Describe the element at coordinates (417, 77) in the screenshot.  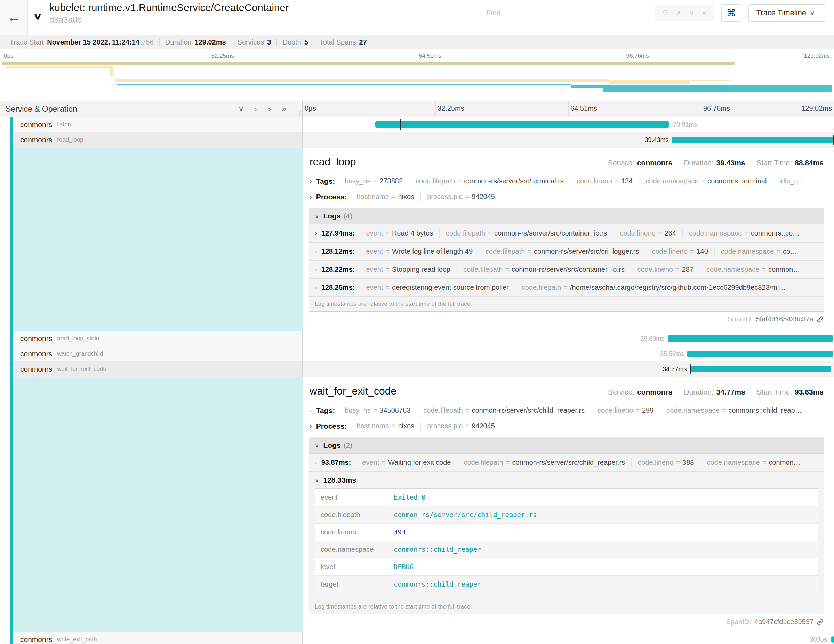
I see `trace-minimap` at that location.